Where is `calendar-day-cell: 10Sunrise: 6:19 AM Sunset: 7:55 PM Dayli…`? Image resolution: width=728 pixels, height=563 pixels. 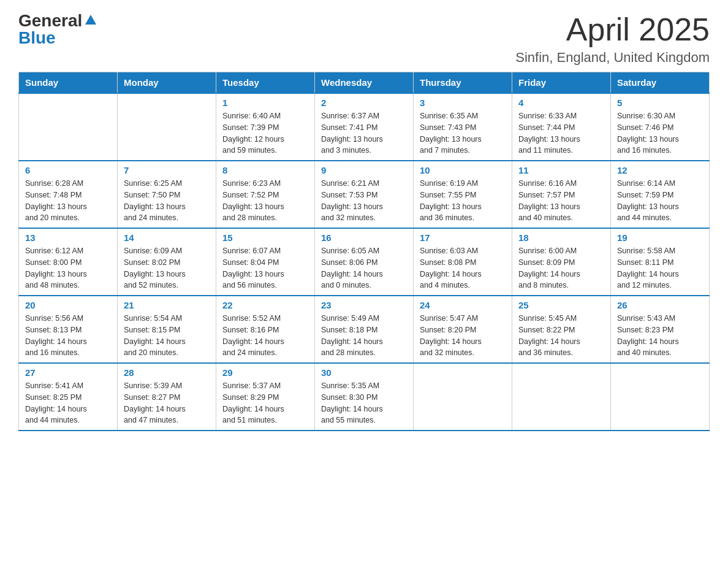 calendar-day-cell: 10Sunrise: 6:19 AM Sunset: 7:55 PM Dayli… is located at coordinates (463, 194).